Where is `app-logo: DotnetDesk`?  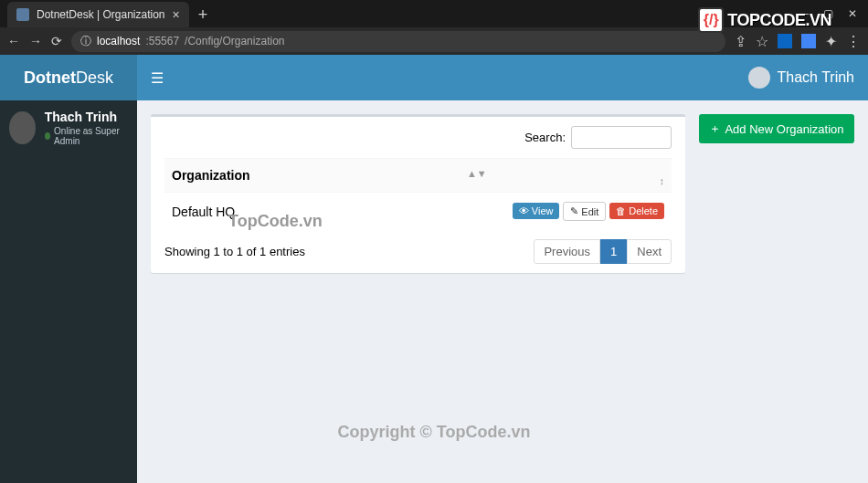
app-logo: DotnetDesk is located at coordinates (69, 78).